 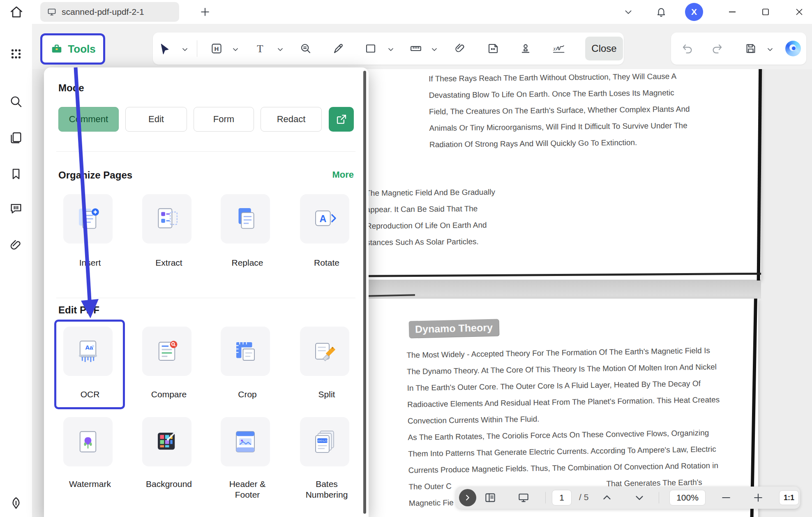 I want to click on tile-replace, so click(x=245, y=219).